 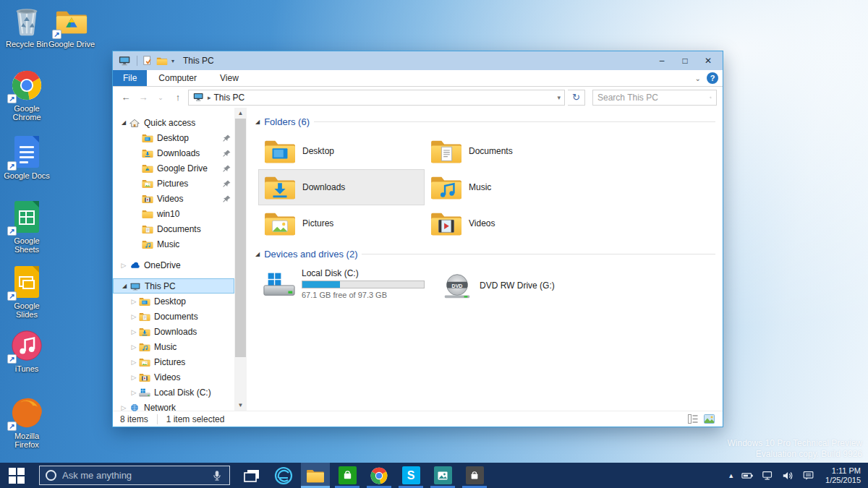 I want to click on search-input, so click(x=654, y=98).